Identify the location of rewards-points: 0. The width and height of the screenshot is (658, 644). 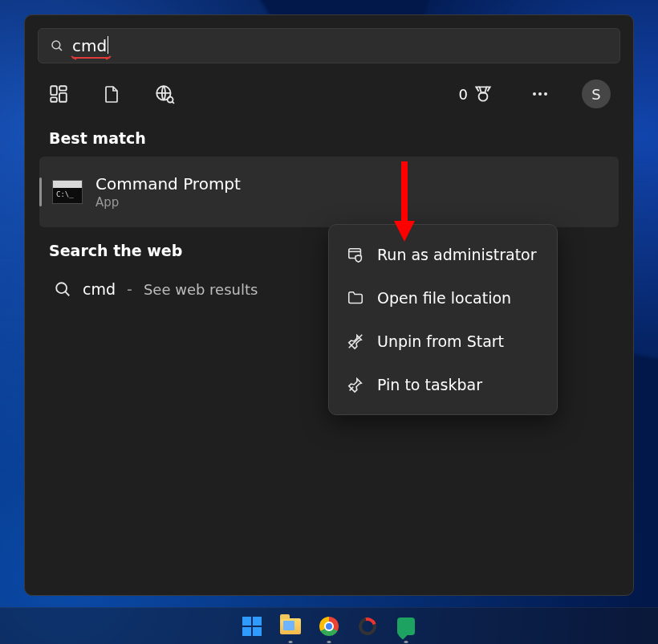
(464, 95).